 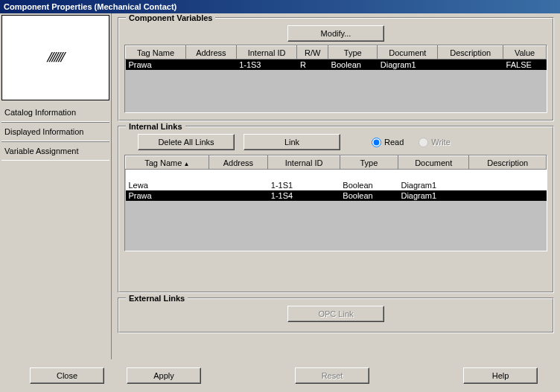 I want to click on reset-button: Reset, so click(x=332, y=376).